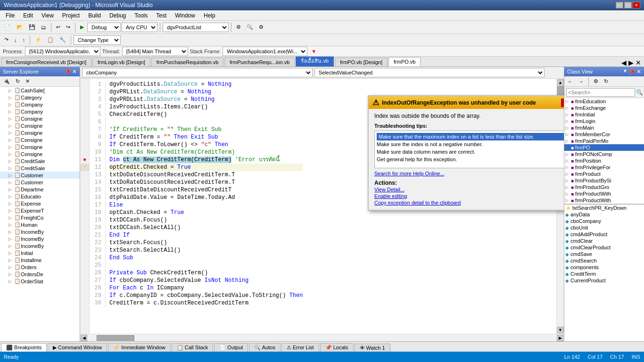  Describe the element at coordinates (561, 82) in the screenshot. I see `scroll-up: ▲` at that location.